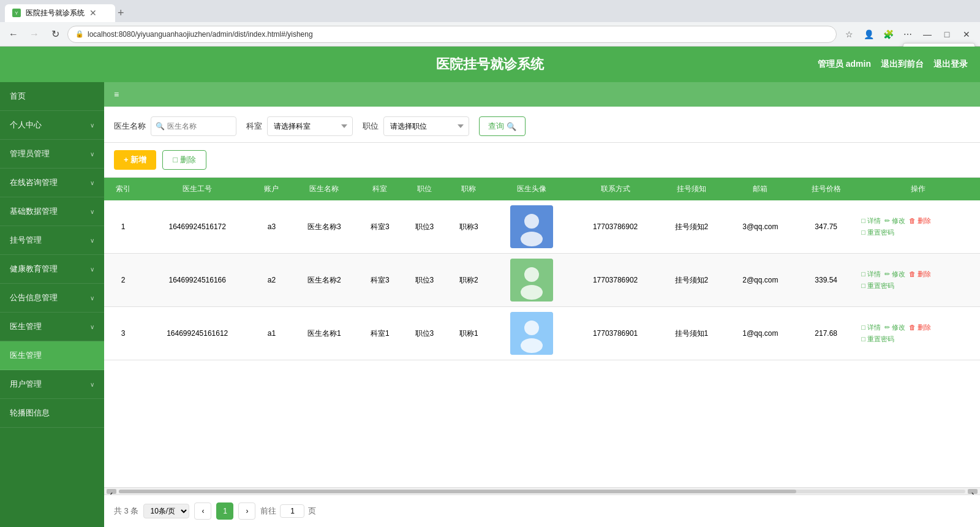 The height and width of the screenshot is (527, 980). Describe the element at coordinates (52, 240) in the screenshot. I see `sidebar-item-registration-mgmt: 挂号管理 ∨` at that location.